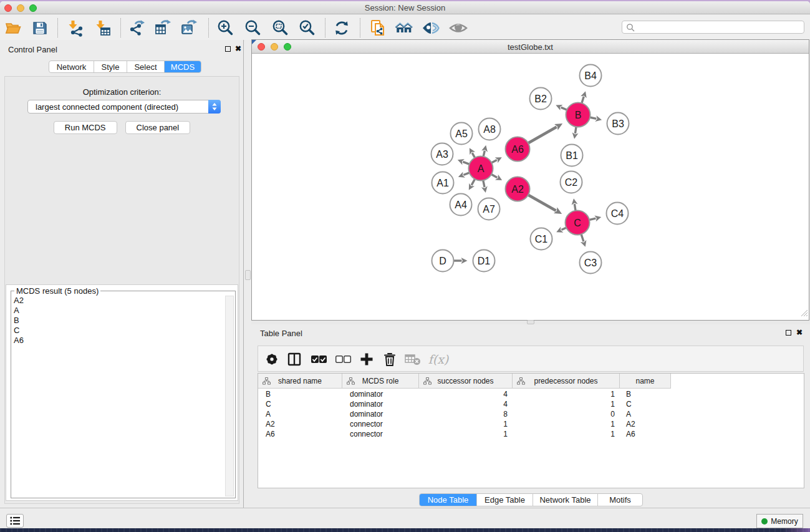 The width and height of the screenshot is (810, 532). I want to click on edge-C-C2, so click(575, 207).